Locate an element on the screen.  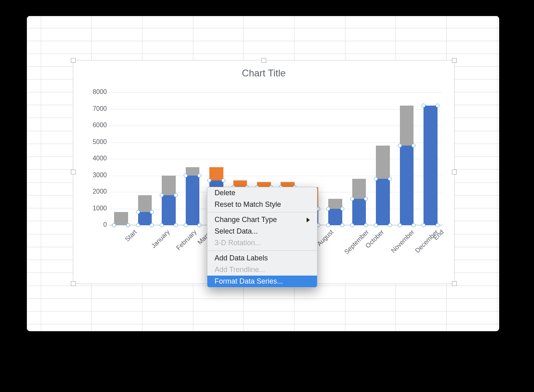
submenu-arrow-icon is located at coordinates (308, 220).